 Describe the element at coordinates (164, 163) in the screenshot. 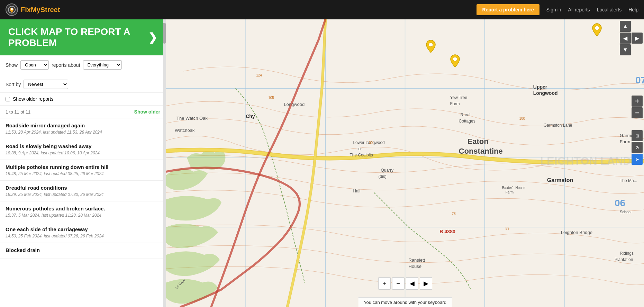

I see `sidebar-scrollbar-track` at that location.